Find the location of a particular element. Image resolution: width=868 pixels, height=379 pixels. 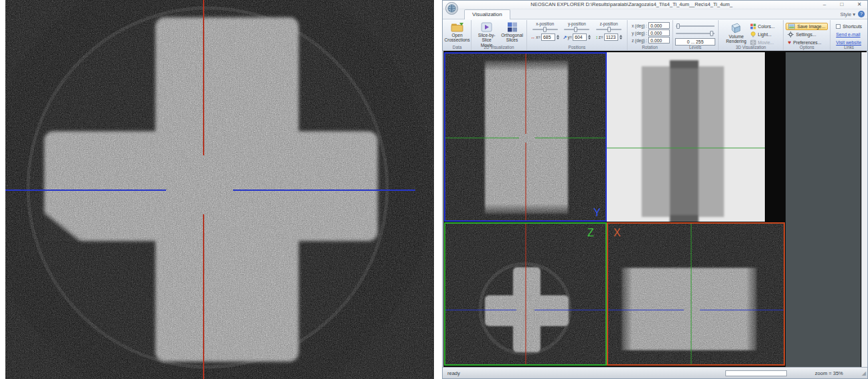

globe-icon is located at coordinates (451, 8).